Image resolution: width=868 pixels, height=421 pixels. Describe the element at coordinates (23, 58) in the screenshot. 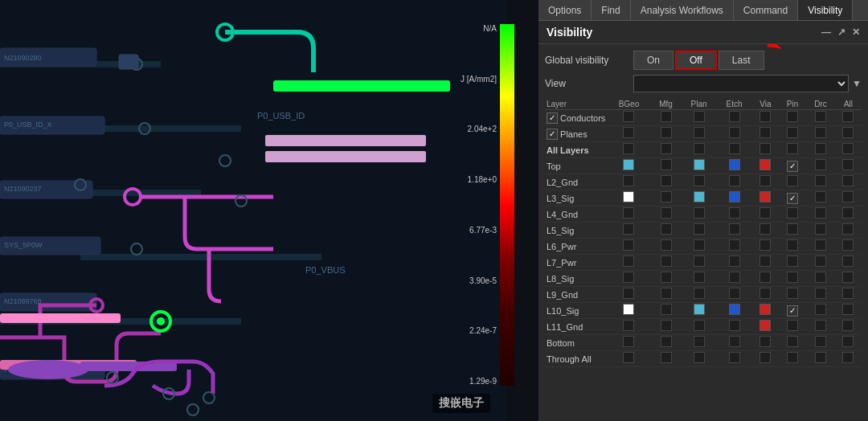

I see `svg-text: N21090280` at that location.